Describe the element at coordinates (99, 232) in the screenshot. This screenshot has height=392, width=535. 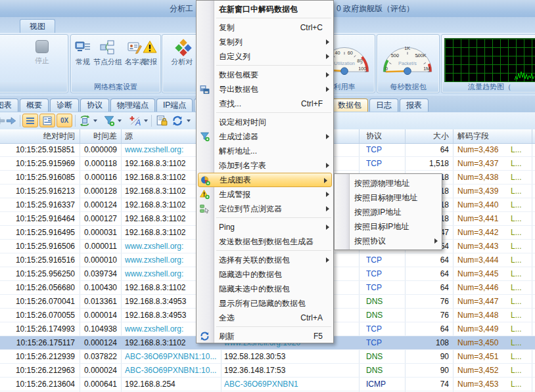
I see `cell-time-delta: 0.000031` at that location.